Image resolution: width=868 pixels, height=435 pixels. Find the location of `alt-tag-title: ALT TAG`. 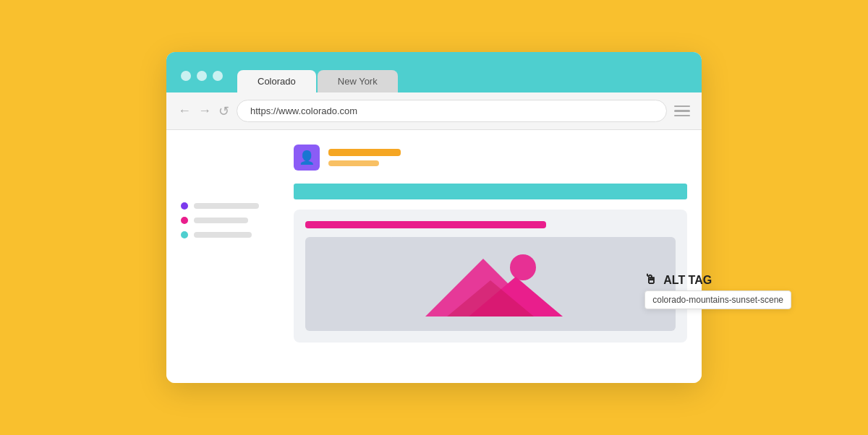

alt-tag-title: ALT TAG is located at coordinates (687, 280).